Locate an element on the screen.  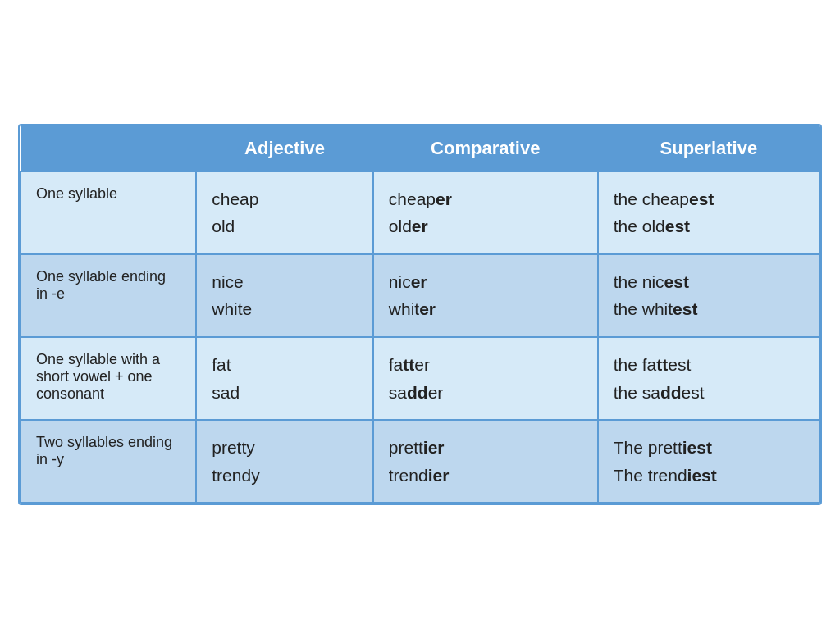
comparative-cell: prettiertrendier is located at coordinates (486, 461).